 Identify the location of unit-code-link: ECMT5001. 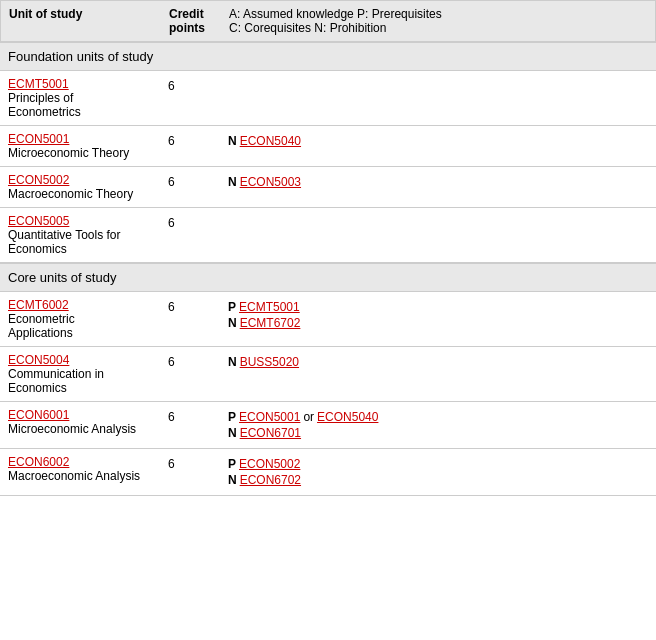
(88, 84).